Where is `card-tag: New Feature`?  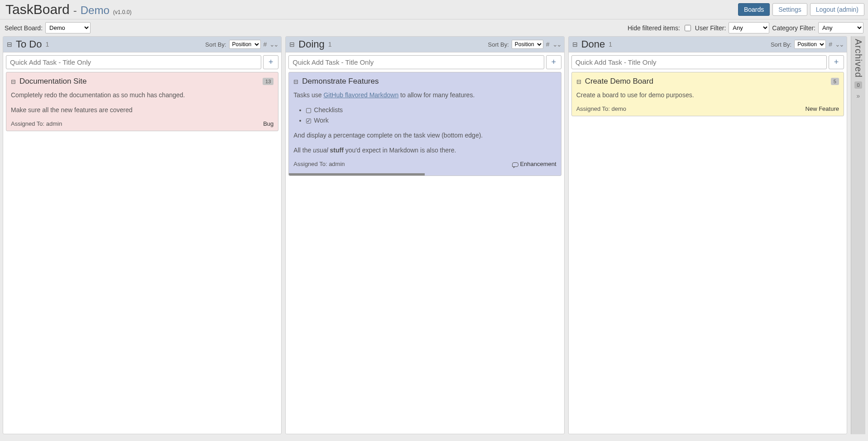
card-tag: New Feature is located at coordinates (822, 109).